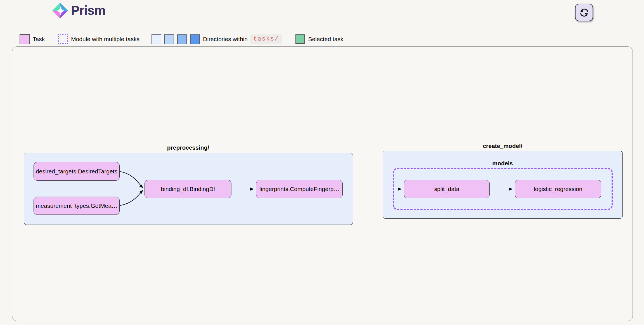  Describe the element at coordinates (181, 39) in the screenshot. I see `legend: Task Module with multiple tasks Director…` at that location.